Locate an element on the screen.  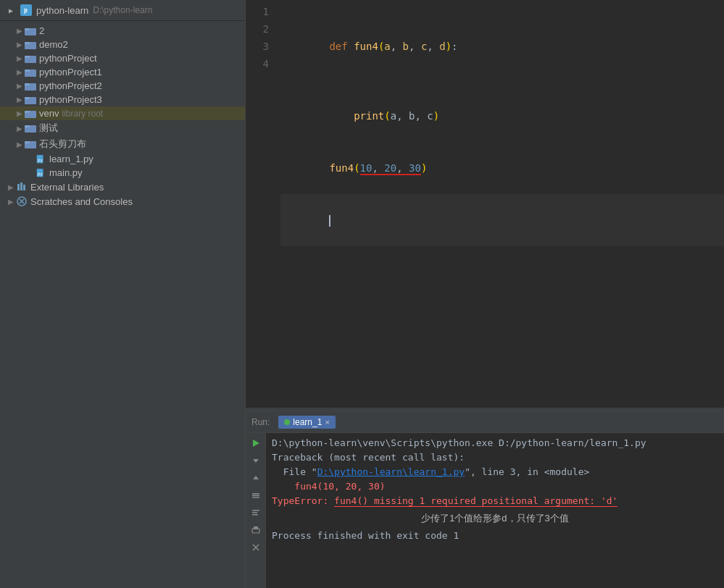
traceback-link: D:\python-learn\learn_1.py is located at coordinates (391, 472).